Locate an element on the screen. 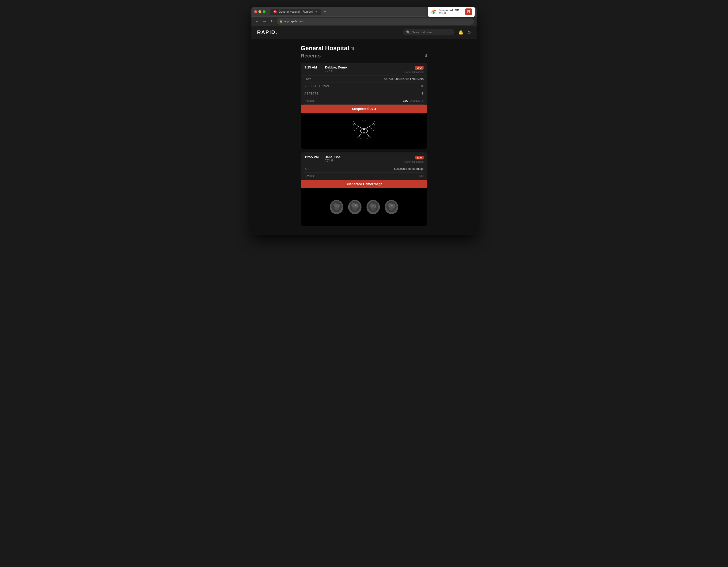 The height and width of the screenshot is (567, 728). results-row-2: Results: ICH is located at coordinates (364, 176).